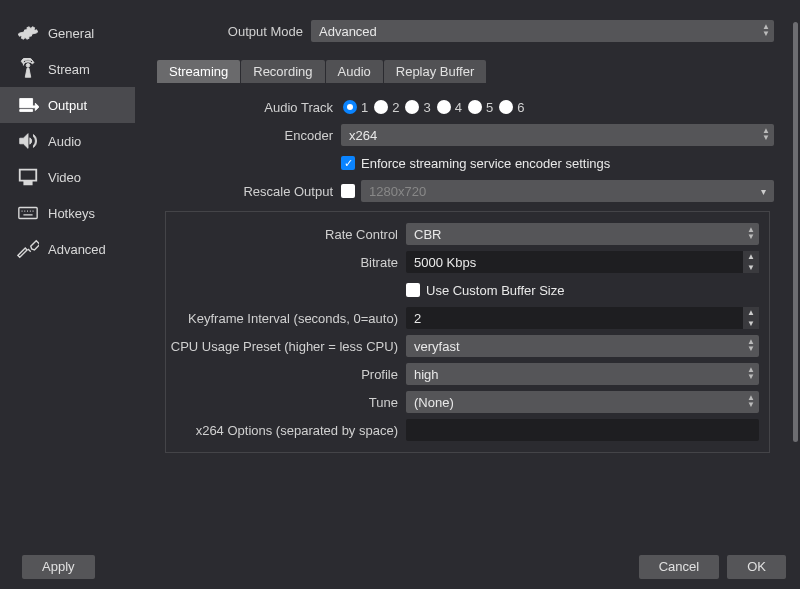 The image size is (800, 589). What do you see at coordinates (450, 108) in the screenshot?
I see `radio-track-4: 4` at bounding box center [450, 108].